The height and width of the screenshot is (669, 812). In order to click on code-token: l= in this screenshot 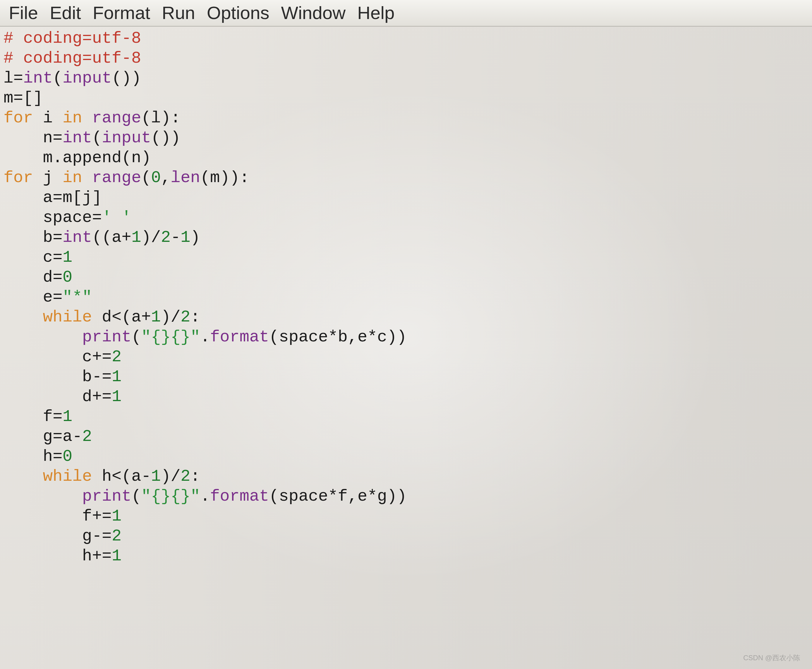, I will do `click(13, 78)`.